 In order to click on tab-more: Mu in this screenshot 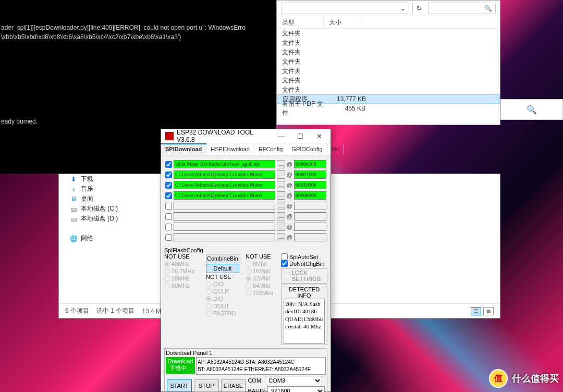, I will do `click(336, 149)`.